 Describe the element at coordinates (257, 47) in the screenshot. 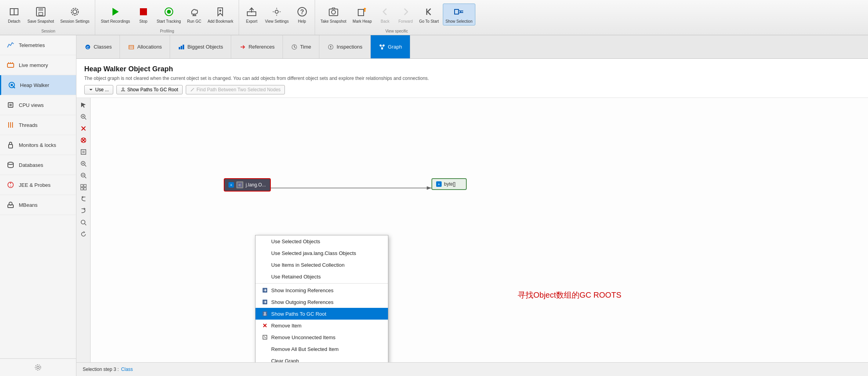

I see `tab-references: References` at that location.